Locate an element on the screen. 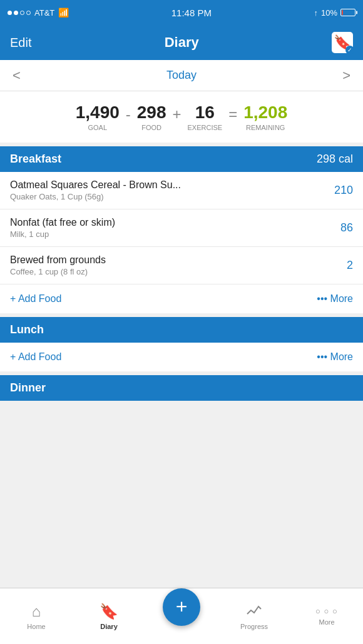  tab-add: + is located at coordinates (182, 607).